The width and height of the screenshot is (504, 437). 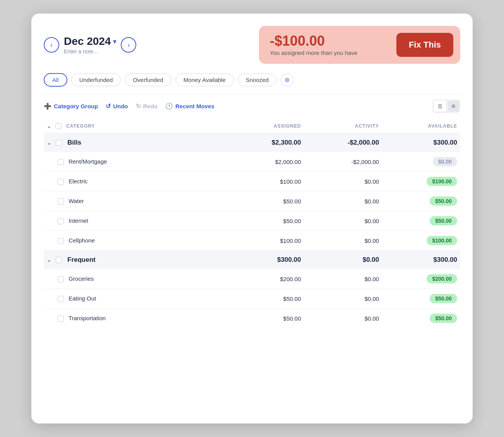 What do you see at coordinates (343, 260) in the screenshot?
I see `group-activity-1: $0.00` at bounding box center [343, 260].